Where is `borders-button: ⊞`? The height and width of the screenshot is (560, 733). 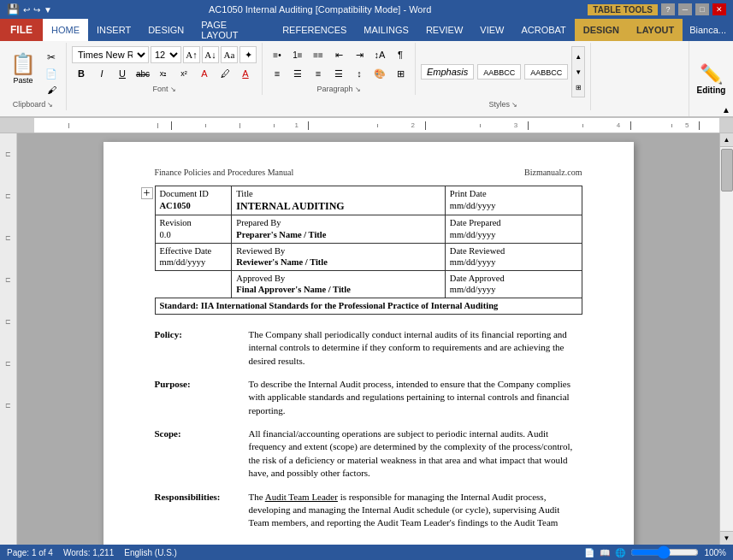
borders-button: ⊞ is located at coordinates (400, 74).